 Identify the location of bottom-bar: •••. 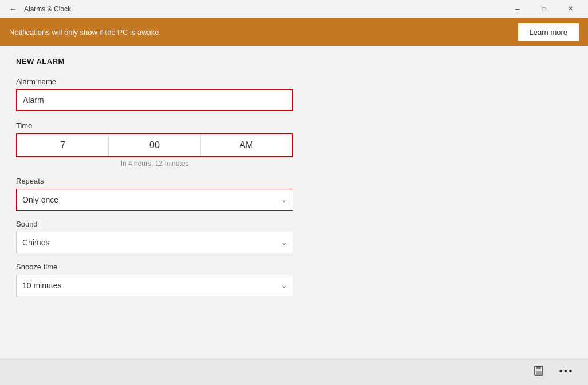
(294, 371).